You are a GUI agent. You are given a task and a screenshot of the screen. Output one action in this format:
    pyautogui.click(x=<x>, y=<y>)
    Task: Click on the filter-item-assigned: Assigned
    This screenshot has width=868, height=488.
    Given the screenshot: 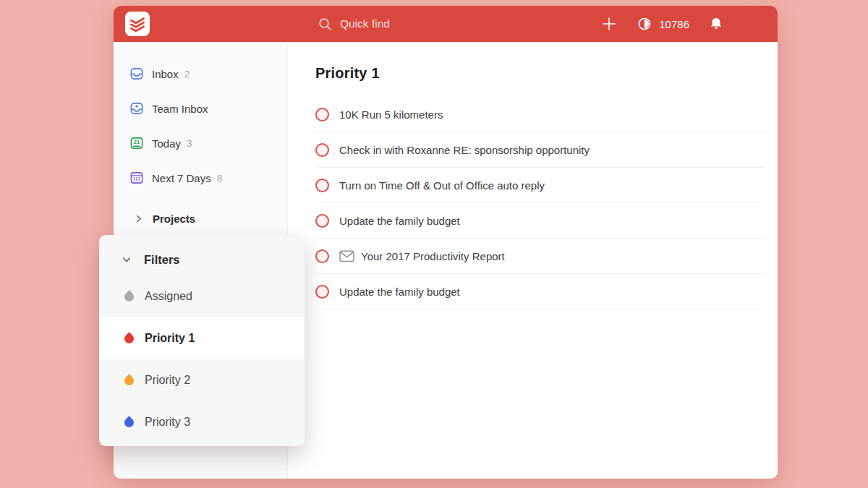 What is the action you would take?
    pyautogui.click(x=202, y=296)
    